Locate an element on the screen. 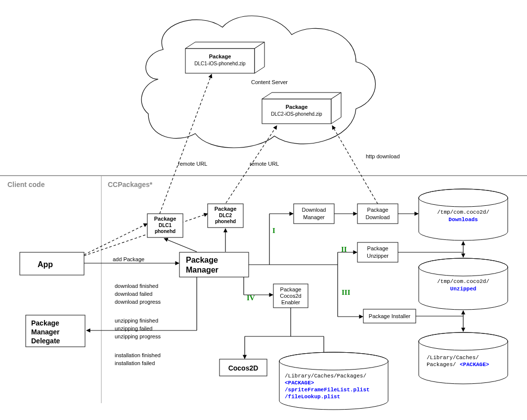 This screenshot has height=420, width=527. node-package-dlc1: Package DLC1 phonehd is located at coordinates (165, 226).